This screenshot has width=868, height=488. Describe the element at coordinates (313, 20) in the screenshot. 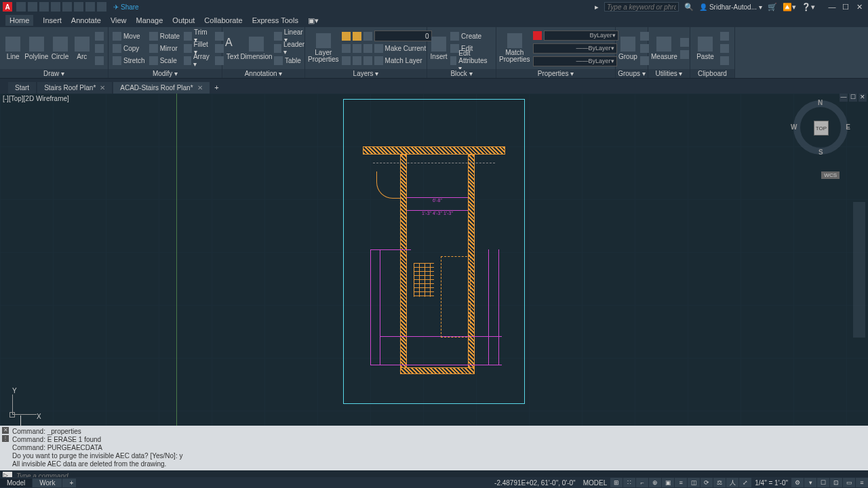

I see `menu-featured: ▣▾` at that location.